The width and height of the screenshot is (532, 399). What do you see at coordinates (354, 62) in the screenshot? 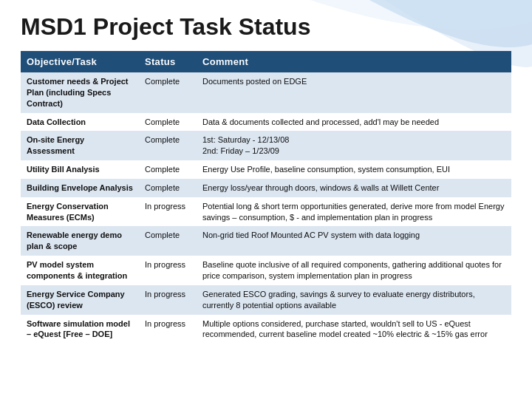
I see `header-comment: Comment` at bounding box center [354, 62].